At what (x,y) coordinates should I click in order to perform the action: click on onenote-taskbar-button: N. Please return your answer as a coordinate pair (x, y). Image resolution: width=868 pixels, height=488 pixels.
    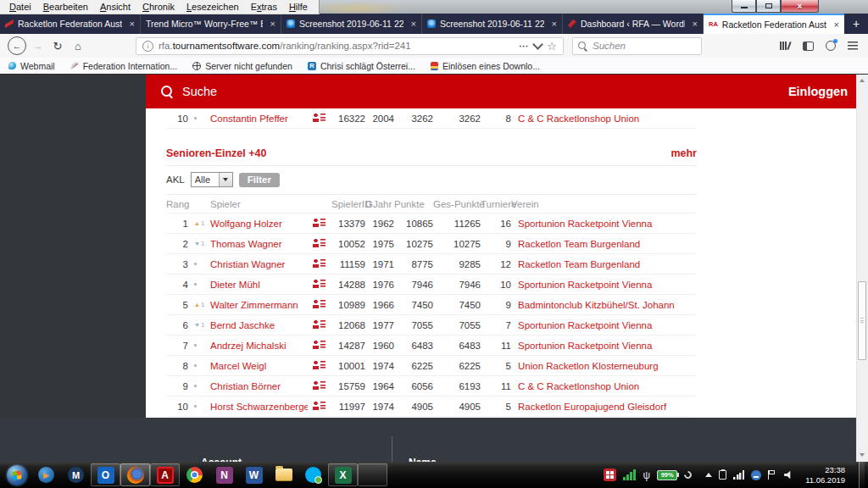
    Looking at the image, I should click on (224, 474).